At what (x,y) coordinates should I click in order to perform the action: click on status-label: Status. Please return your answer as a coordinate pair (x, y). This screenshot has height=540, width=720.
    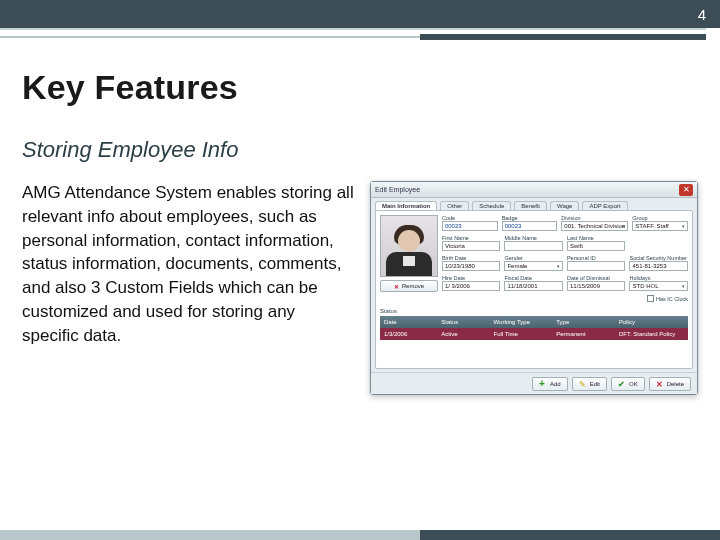
    Looking at the image, I should click on (534, 311).